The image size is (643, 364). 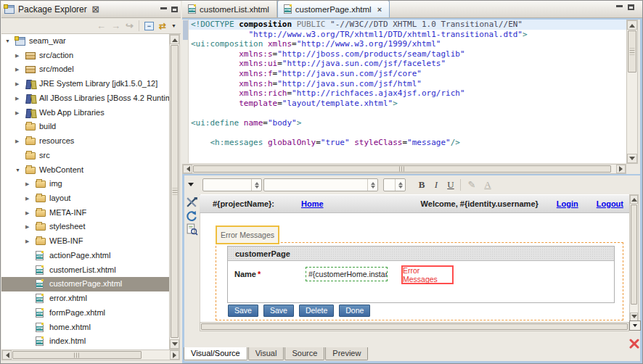 What do you see at coordinates (395, 185) in the screenshot?
I see `font-size-combo` at bounding box center [395, 185].